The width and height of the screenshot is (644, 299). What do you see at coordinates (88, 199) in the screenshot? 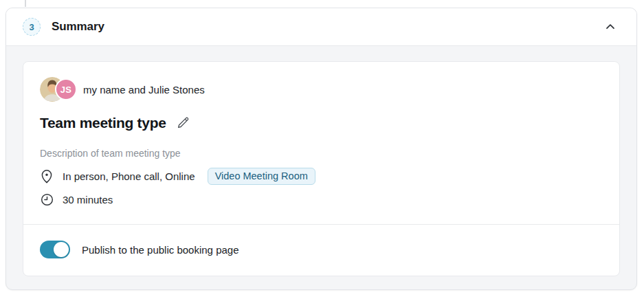
I see `duration-text: 30 minutes` at bounding box center [88, 199].